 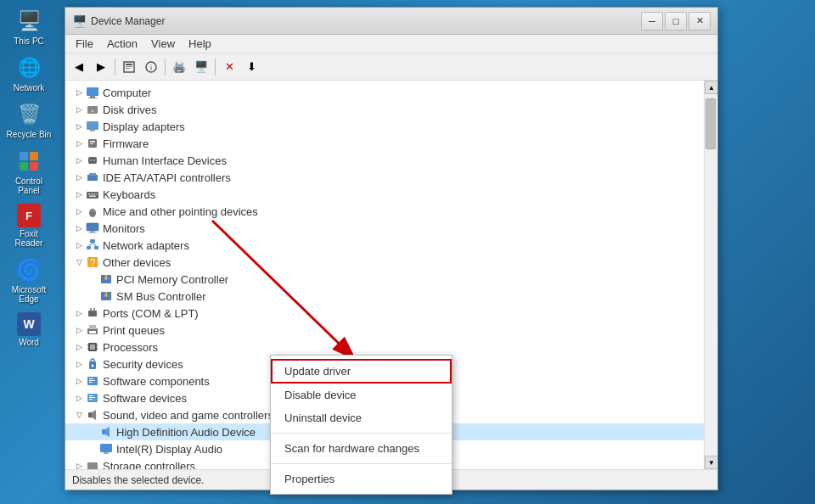 What do you see at coordinates (362, 479) in the screenshot?
I see `context-menu-properties: Properties` at bounding box center [362, 479].